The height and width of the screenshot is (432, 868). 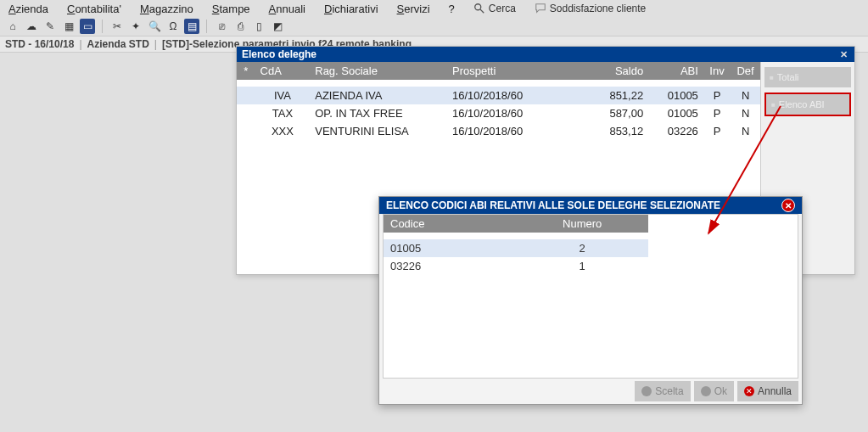 What do you see at coordinates (136, 26) in the screenshot?
I see `tb-wand-icon: ✦` at bounding box center [136, 26].